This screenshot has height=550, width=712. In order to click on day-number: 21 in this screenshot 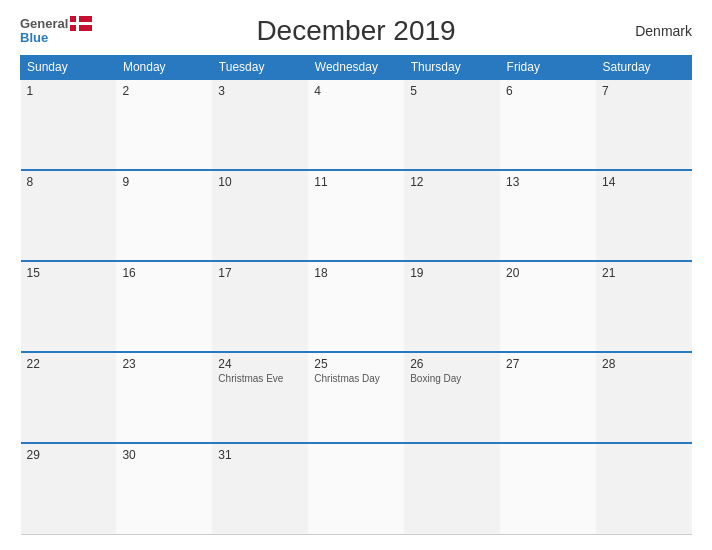, I will do `click(644, 273)`.